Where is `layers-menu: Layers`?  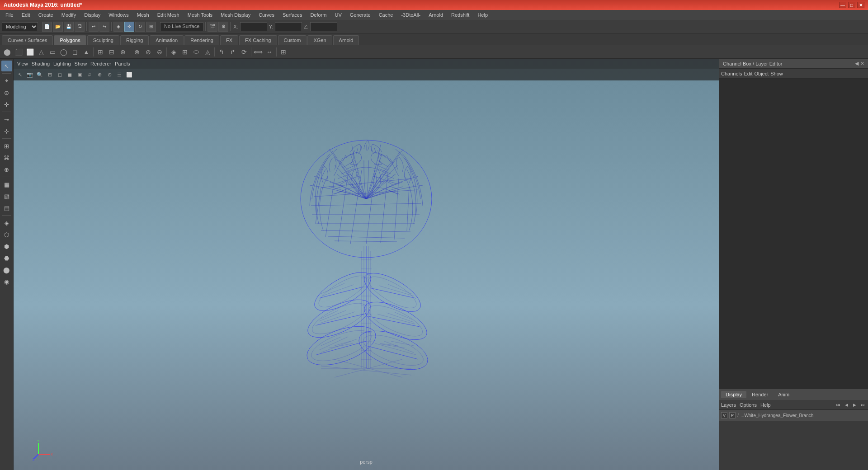 layers-menu: Layers is located at coordinates (729, 405).